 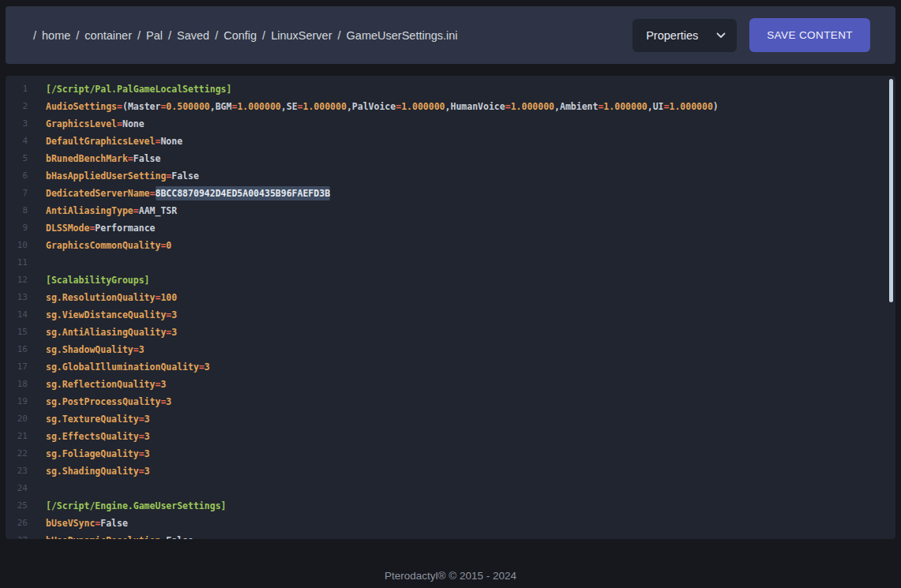 I want to click on line-number: 9, so click(x=17, y=228).